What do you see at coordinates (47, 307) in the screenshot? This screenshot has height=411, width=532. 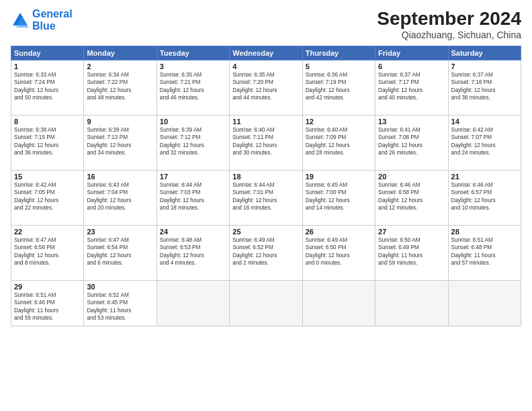 I see `day-info: Sunrise: 6:51 AM Sunset: 6:46 PM Dayligh…` at bounding box center [47, 307].